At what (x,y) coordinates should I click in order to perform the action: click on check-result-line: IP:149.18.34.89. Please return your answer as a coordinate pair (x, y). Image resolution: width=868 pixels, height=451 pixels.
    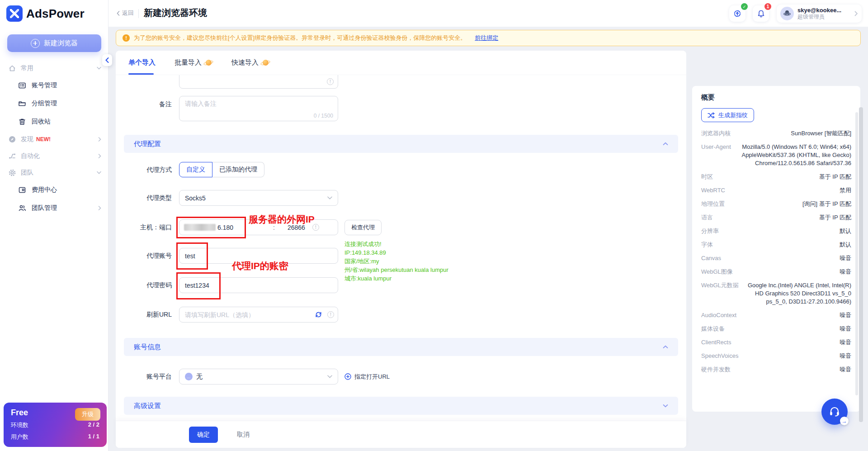
    Looking at the image, I should click on (396, 252).